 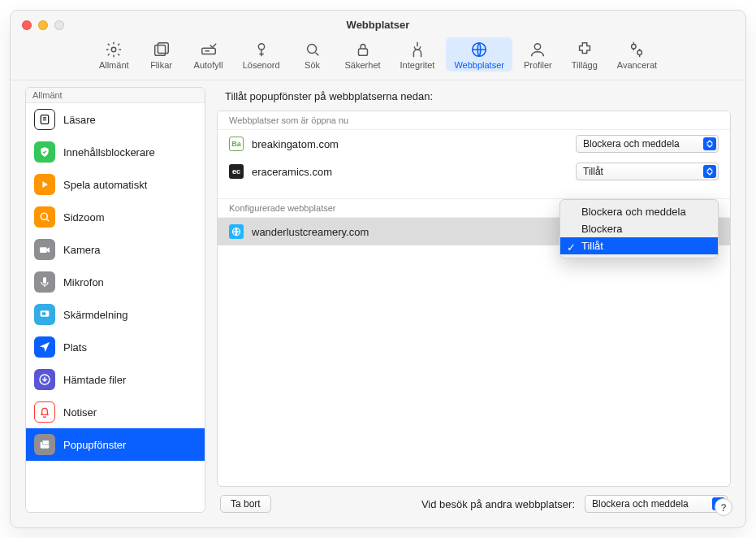 I want to click on site-favicon: ec, so click(x=236, y=171).